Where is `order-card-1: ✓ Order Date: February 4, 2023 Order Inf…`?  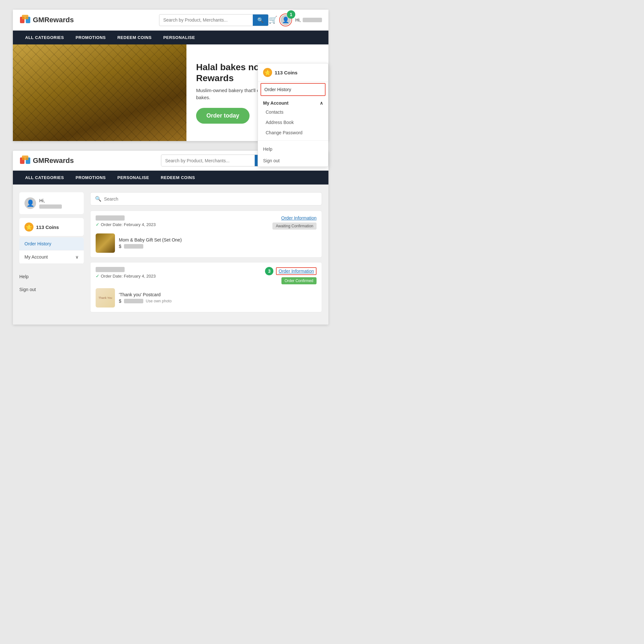
order-card-1: ✓ Order Date: February 4, 2023 Order Inf… is located at coordinates (206, 234).